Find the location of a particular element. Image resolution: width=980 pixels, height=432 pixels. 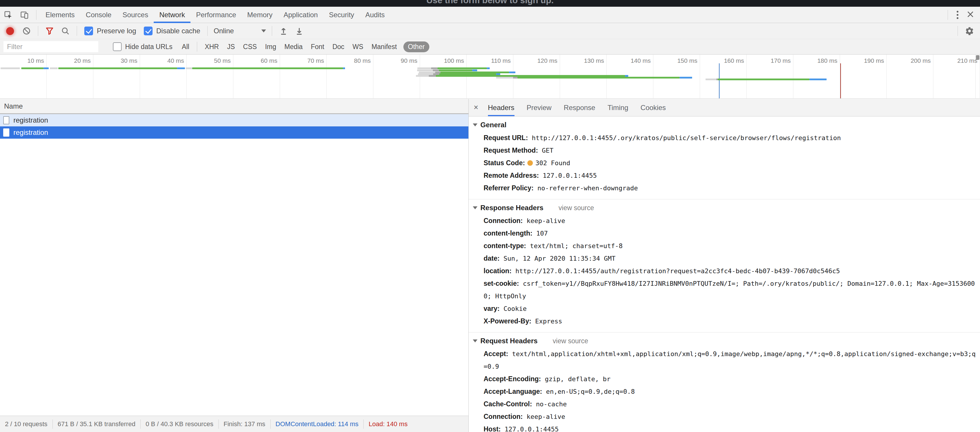

request-row-selected: registration is located at coordinates (234, 132).